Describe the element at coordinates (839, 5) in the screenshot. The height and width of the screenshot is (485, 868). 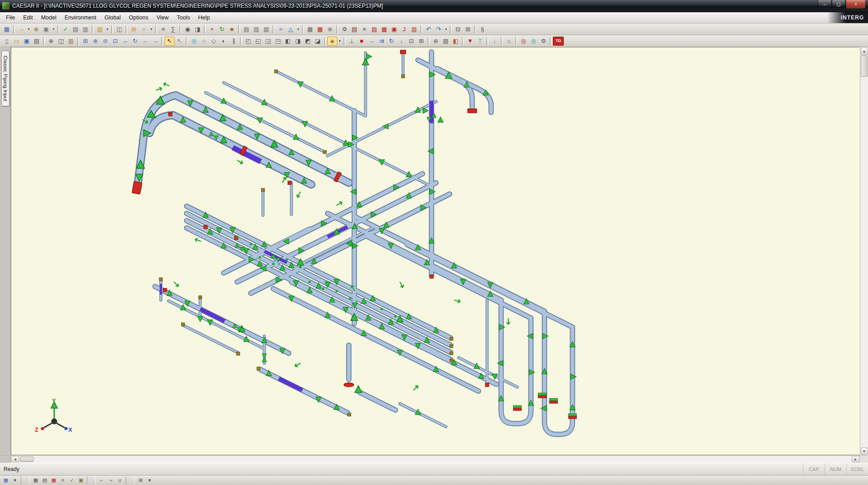
I see `maximize-button: ◻` at that location.